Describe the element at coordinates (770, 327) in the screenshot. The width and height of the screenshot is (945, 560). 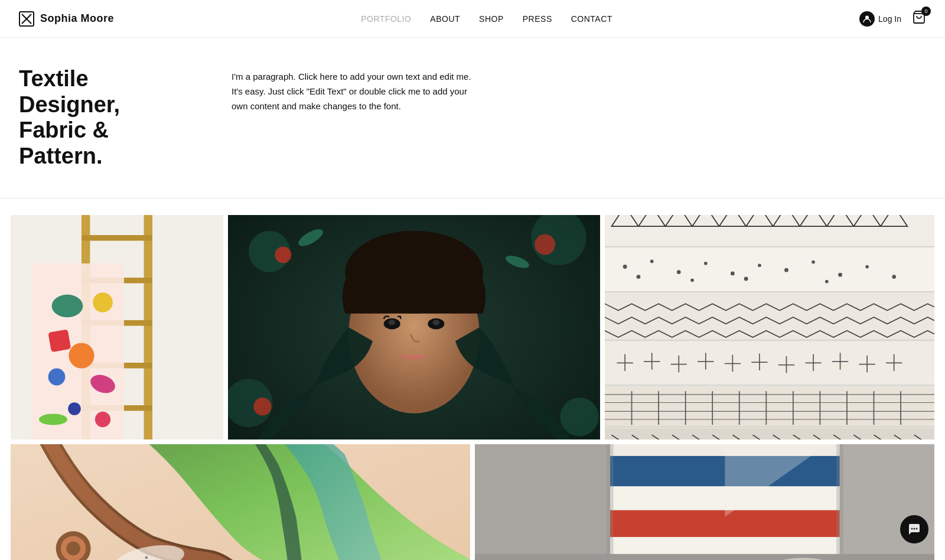
I see `gallery-item-fabrics-folded` at that location.